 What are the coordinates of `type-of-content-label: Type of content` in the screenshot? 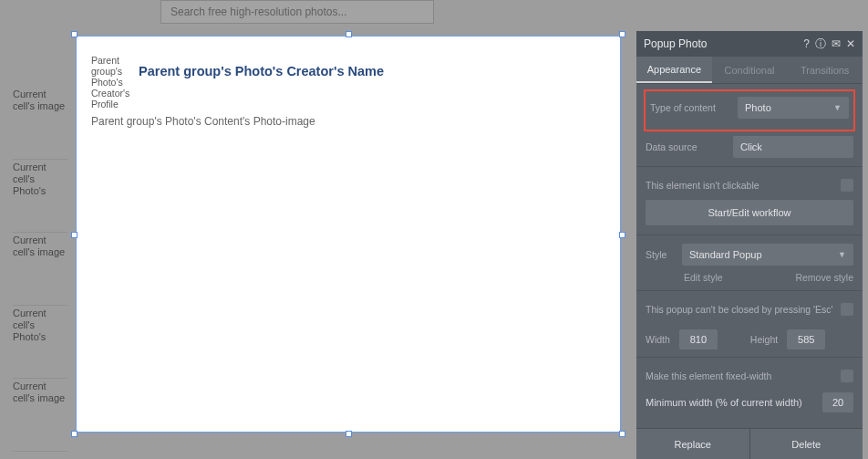 It's located at (691, 108).